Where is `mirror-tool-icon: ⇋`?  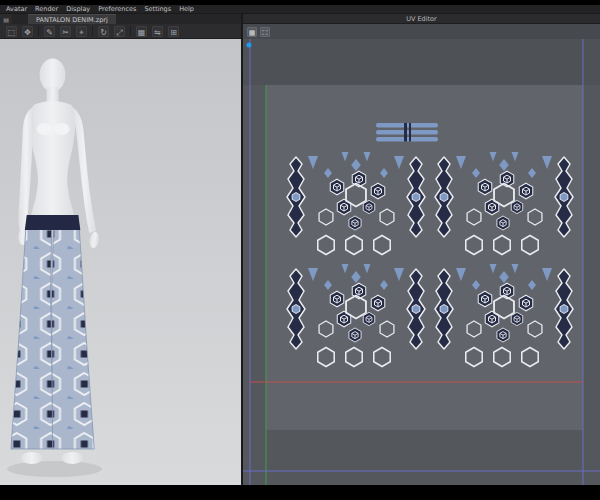
mirror-tool-icon: ⇋ is located at coordinates (158, 32).